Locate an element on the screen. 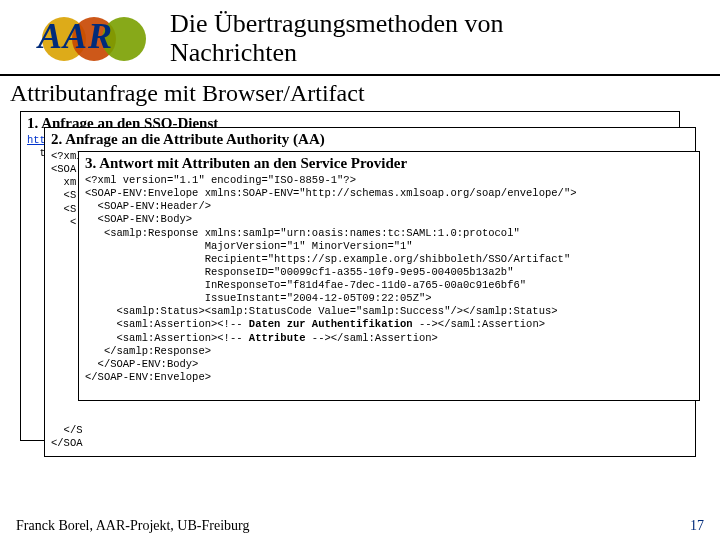 The width and height of the screenshot is (720, 540). slide-subtitle: Attributanfrage mit Browser/Artifact is located at coordinates (360, 92).